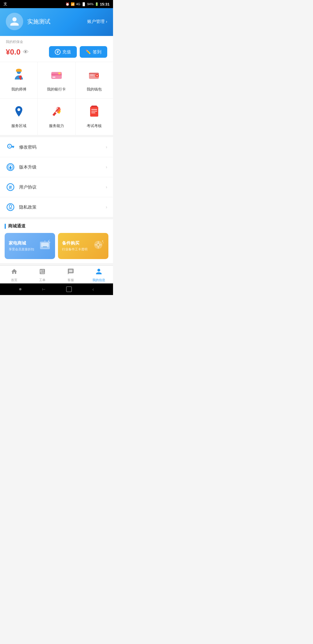 Image resolution: width=313 pixels, height=644 pixels. I want to click on account-mgmt-arrow: ›, so click(107, 21).